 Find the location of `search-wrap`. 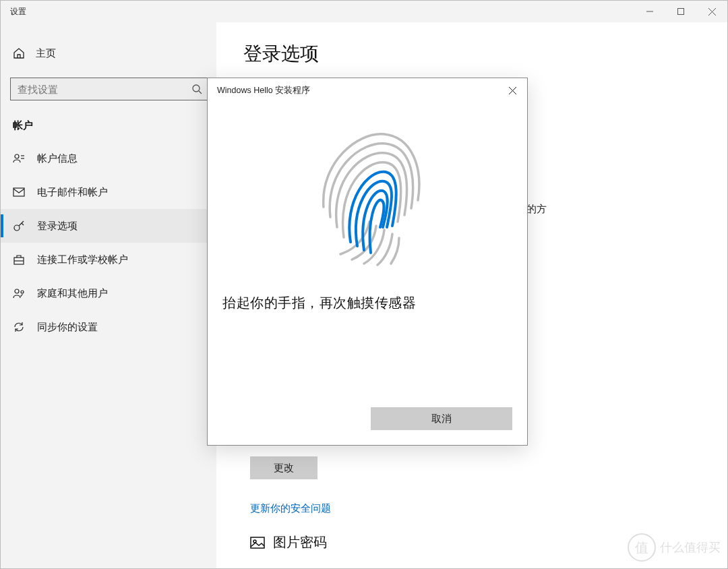

search-wrap is located at coordinates (109, 84).